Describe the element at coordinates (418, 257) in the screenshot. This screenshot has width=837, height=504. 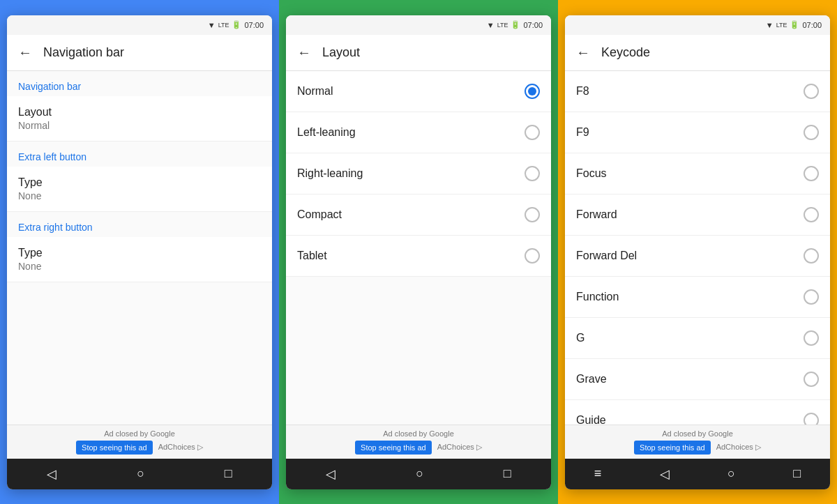
I see `radio-item-tablet: Tablet` at that location.